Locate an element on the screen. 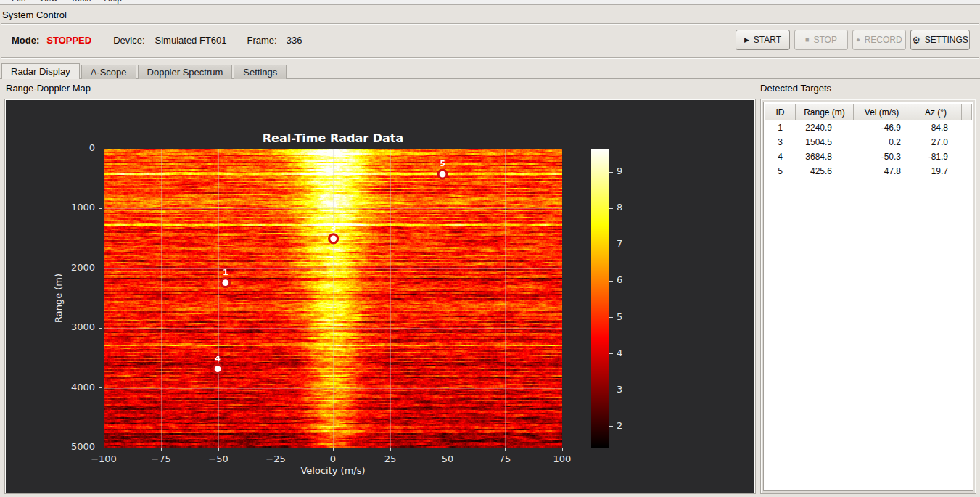 This screenshot has height=497, width=980. stop-button-label: STOP is located at coordinates (825, 40).